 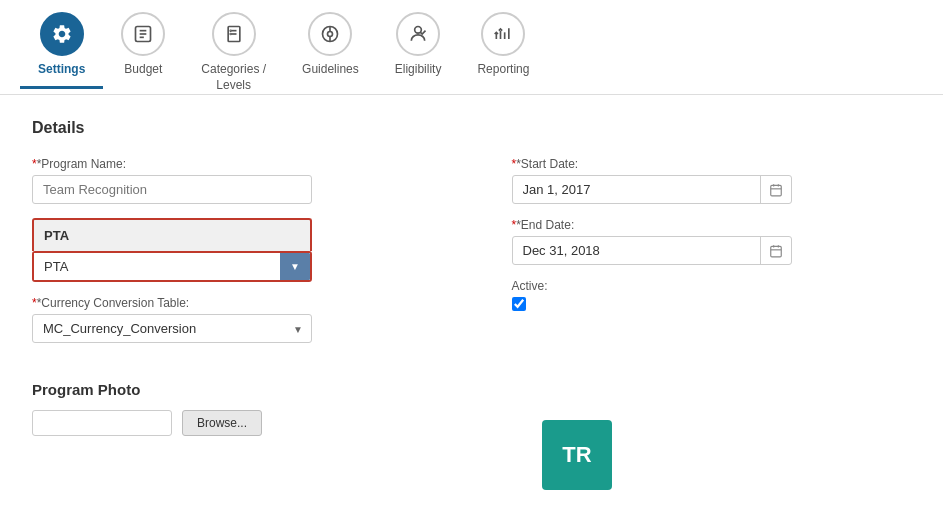 What do you see at coordinates (232, 303) in the screenshot?
I see `currency-label: **Currency Conversion Table:` at bounding box center [232, 303].